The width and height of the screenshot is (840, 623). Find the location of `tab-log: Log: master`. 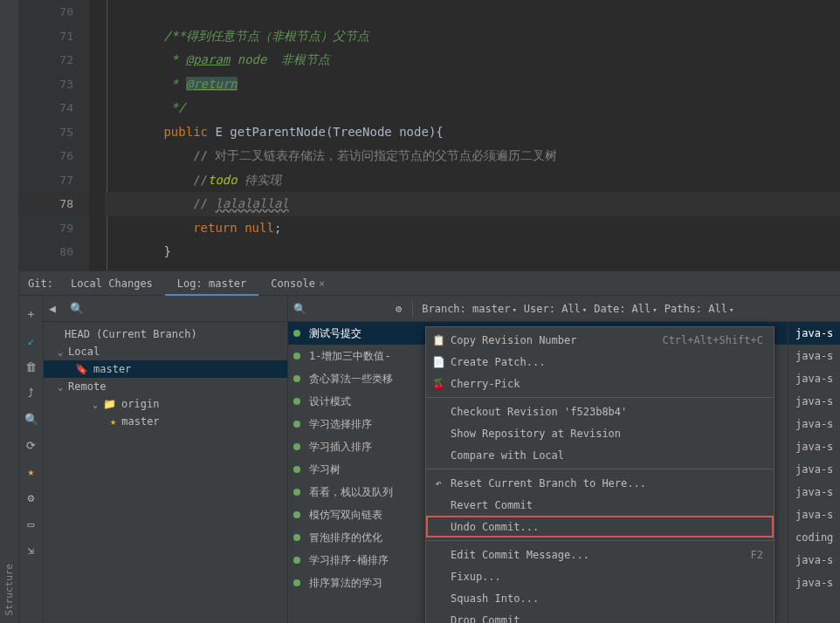

tab-log: Log: master is located at coordinates (211, 284).